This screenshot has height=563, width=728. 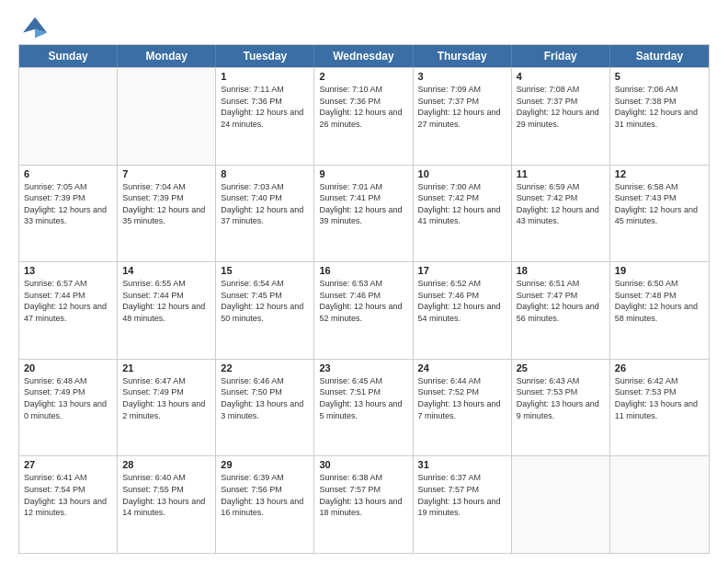 What do you see at coordinates (463, 116) in the screenshot?
I see `day-cell-3: 3Sunrise: 7:09 AM Sunset: 7:37 PM Daylig…` at bounding box center [463, 116].